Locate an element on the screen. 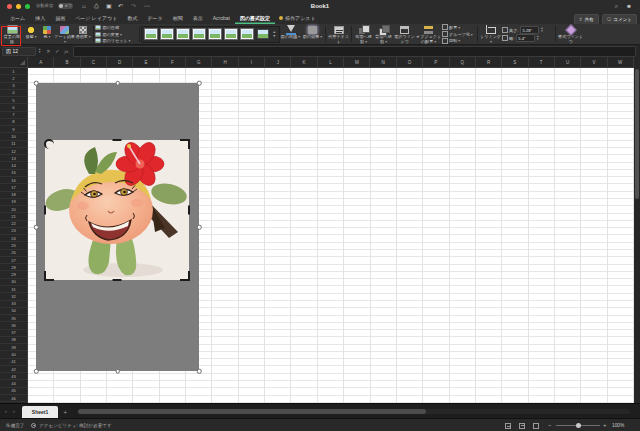 The image size is (640, 431). row-header: 45 is located at coordinates (14, 392).